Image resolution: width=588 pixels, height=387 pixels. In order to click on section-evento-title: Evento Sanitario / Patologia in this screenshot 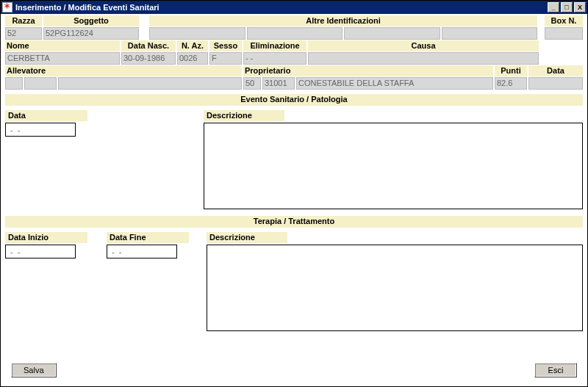, I will do `click(294, 100)`.